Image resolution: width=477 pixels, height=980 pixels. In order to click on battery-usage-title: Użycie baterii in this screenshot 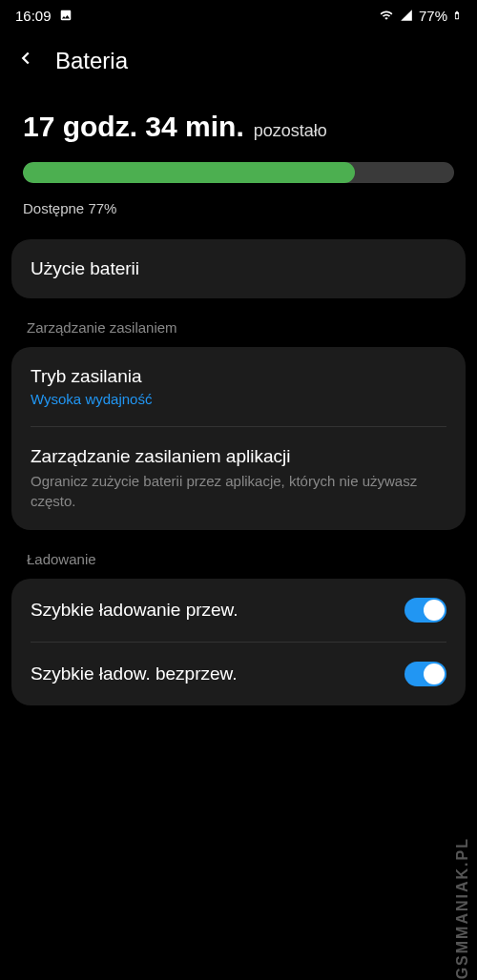, I will do `click(238, 269)`.